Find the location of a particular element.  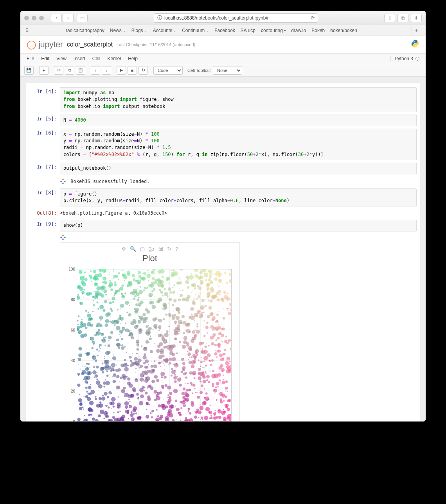

wheelzoom-icon: 0ρ is located at coordinates (152, 249).